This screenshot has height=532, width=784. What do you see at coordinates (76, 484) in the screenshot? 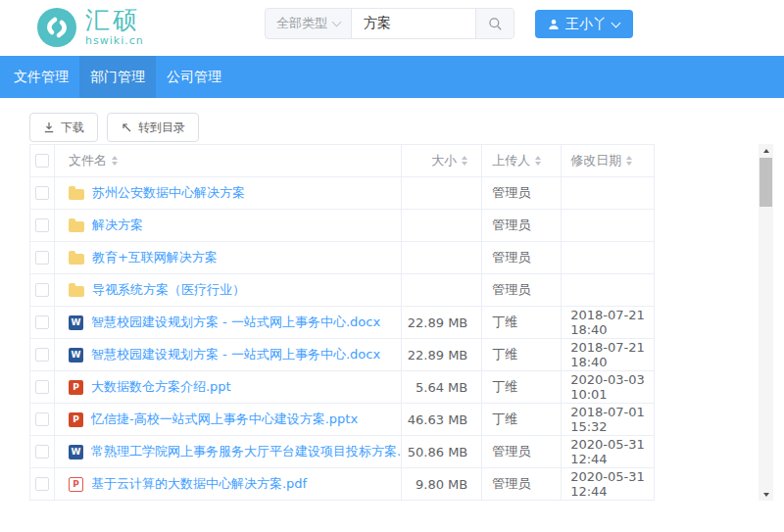
I see `pdf-icon: P` at bounding box center [76, 484].